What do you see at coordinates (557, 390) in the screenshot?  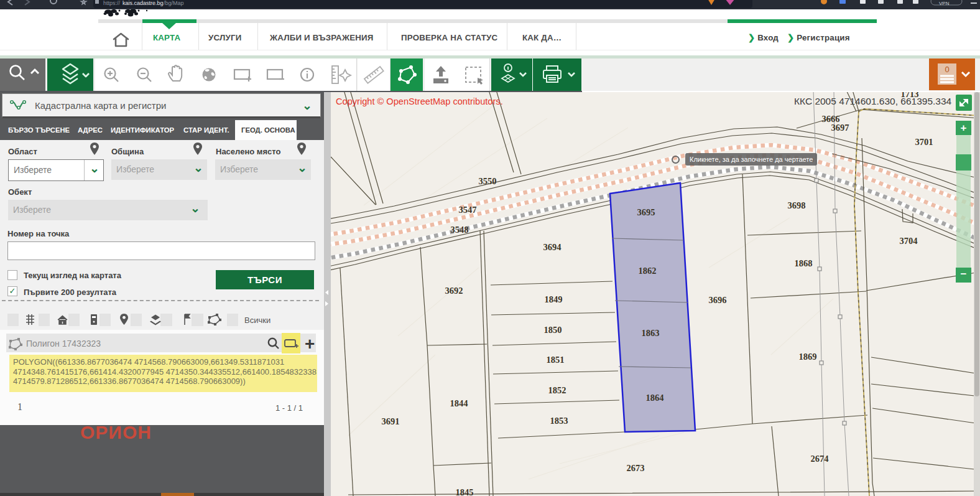 I see `svg-text: 1852` at bounding box center [557, 390].